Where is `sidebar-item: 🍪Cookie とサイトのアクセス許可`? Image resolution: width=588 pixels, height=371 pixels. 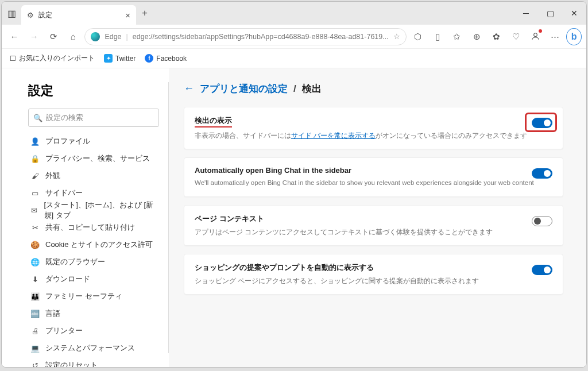
sidebar-item: 🍪Cookie とサイトのアクセス許可 is located at coordinates (94, 245).